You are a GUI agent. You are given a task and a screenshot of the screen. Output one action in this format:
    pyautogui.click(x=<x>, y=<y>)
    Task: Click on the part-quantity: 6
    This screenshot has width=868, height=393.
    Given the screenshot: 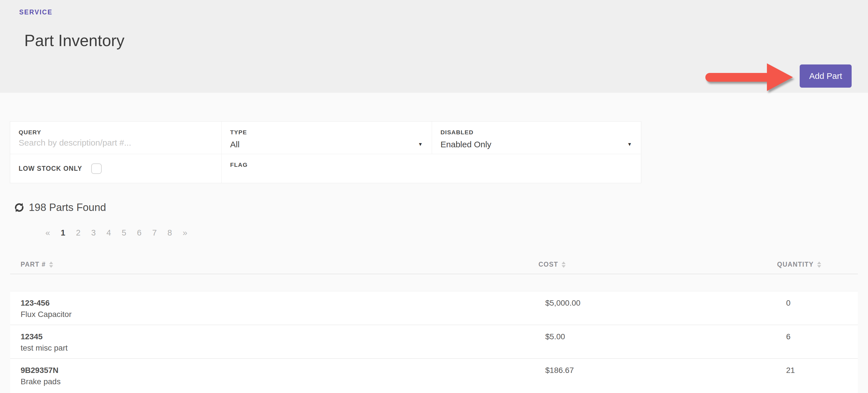 What is the action you would take?
    pyautogui.click(x=788, y=337)
    